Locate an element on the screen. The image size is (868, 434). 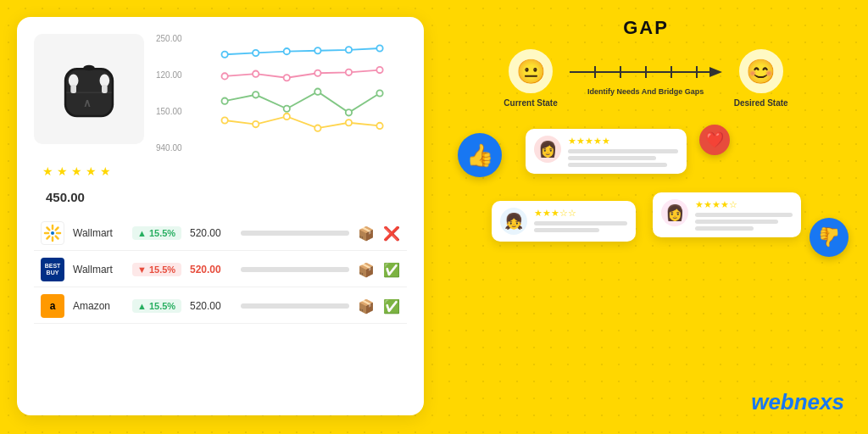
card-top: ∧ 250.00 120.00 150.00 940.00 is located at coordinates (220, 93).